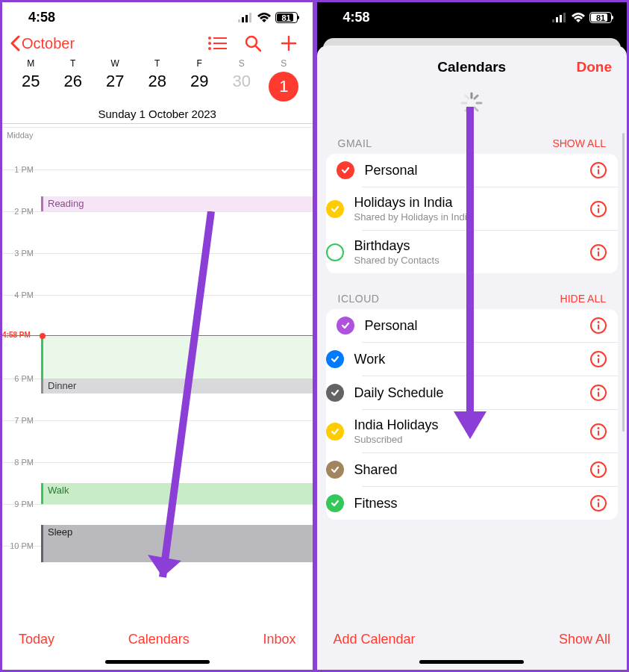 This screenshot has height=672, width=629. What do you see at coordinates (467, 203) in the screenshot?
I see `calendar-name: Holidays in India` at bounding box center [467, 203].